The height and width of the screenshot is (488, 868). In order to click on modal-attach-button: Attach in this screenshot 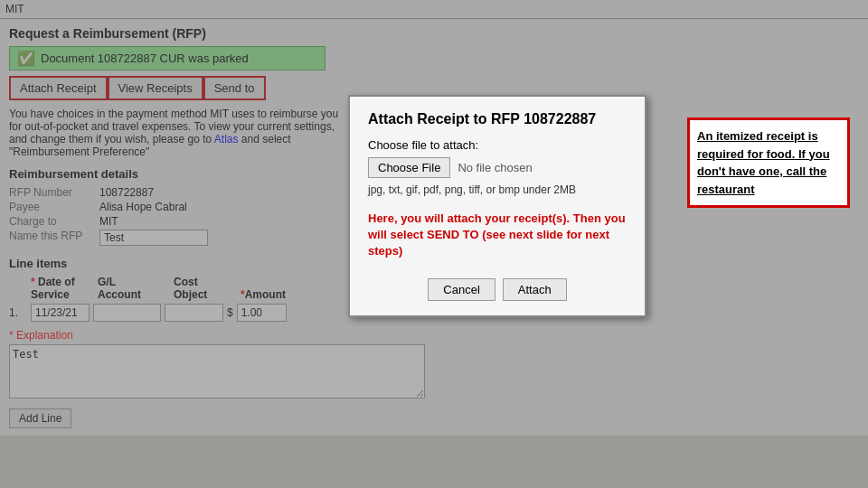, I will do `click(535, 289)`.